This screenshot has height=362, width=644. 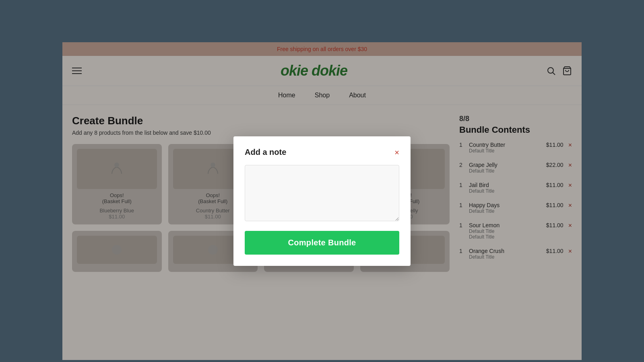 What do you see at coordinates (322, 201) in the screenshot?
I see `add-note-modal: Add a note × Complete Bundle` at bounding box center [322, 201].